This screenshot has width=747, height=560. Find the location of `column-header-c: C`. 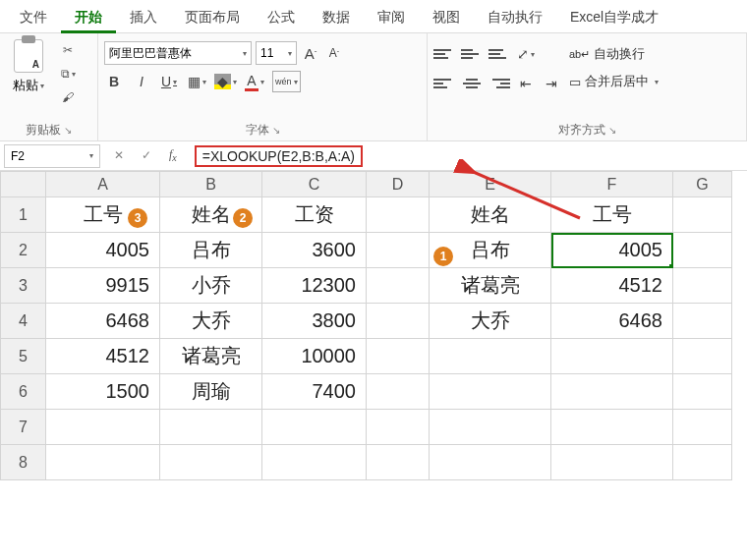

column-header-c: C is located at coordinates (315, 185).